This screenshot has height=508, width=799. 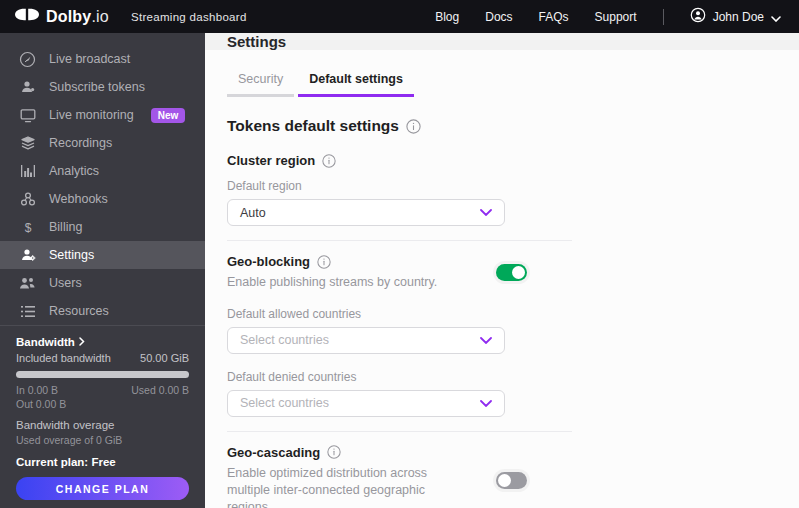 I want to click on change-plan-button: CHANGE PLAN, so click(x=102, y=488).